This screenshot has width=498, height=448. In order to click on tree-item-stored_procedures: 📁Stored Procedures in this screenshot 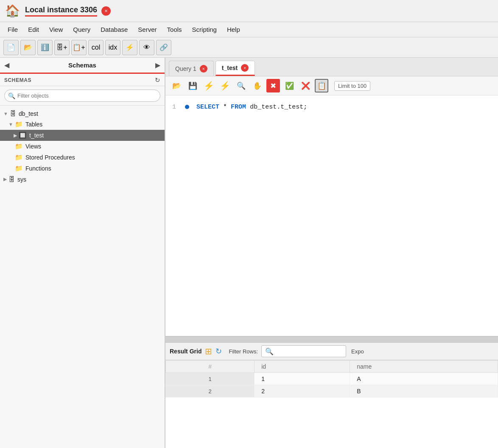, I will do `click(82, 157)`.